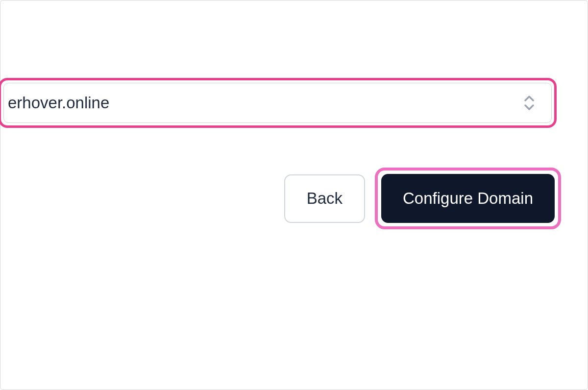 Image resolution: width=588 pixels, height=390 pixels. Describe the element at coordinates (468, 198) in the screenshot. I see `configure-highlight: Configure Domain` at that location.